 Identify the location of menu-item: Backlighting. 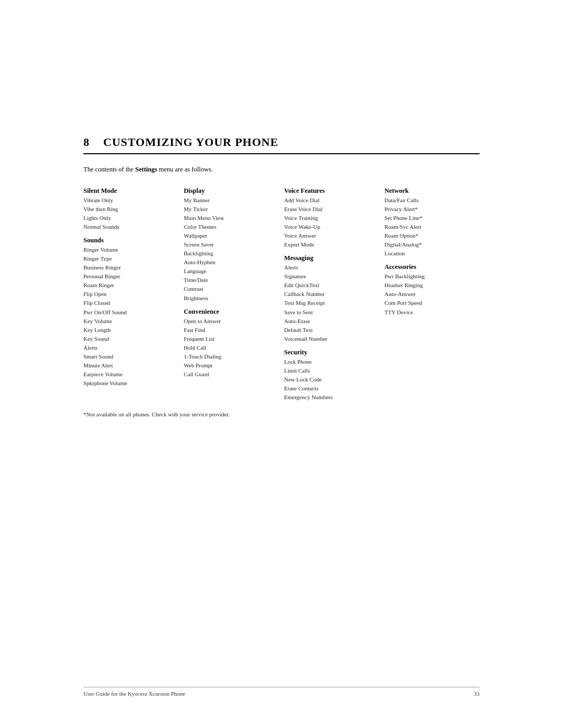
(231, 253).